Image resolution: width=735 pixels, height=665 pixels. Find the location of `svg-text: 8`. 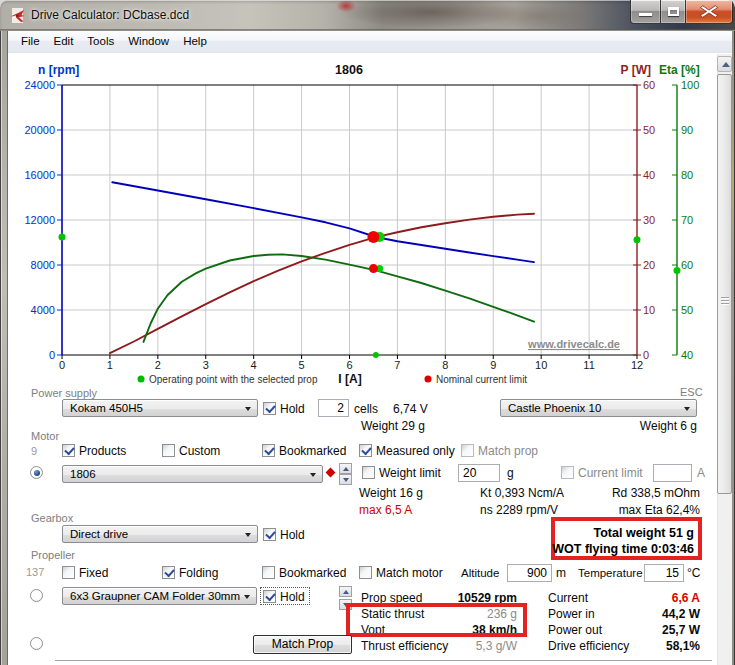

svg-text: 8 is located at coordinates (445, 365).